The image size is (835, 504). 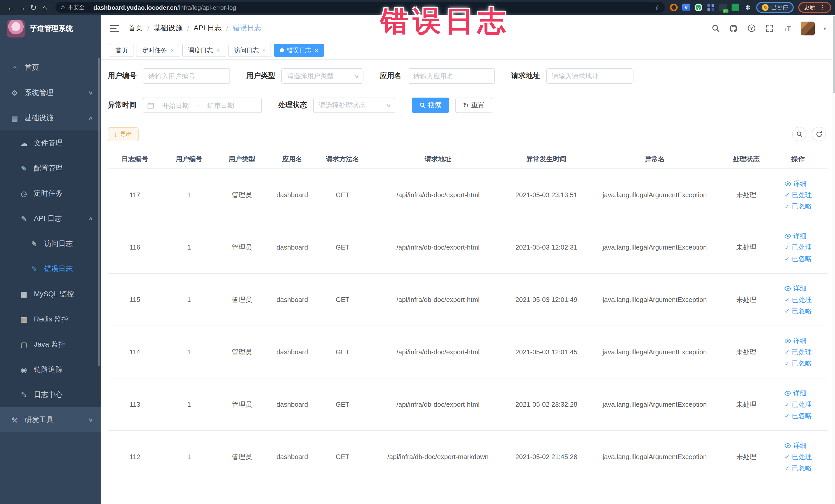 I want to click on sidebar-item-access-log: ✎访问日志, so click(x=50, y=244).